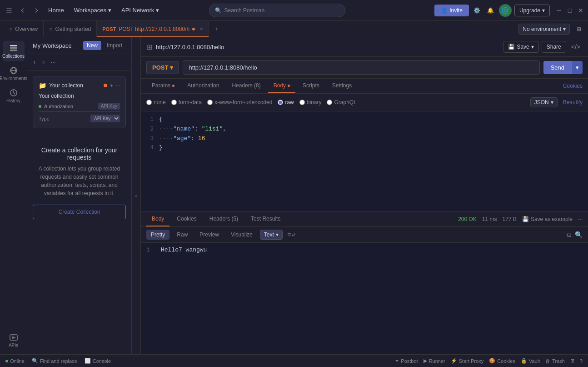  Describe the element at coordinates (579, 235) in the screenshot. I see `search-response-button: 🔍` at that location.